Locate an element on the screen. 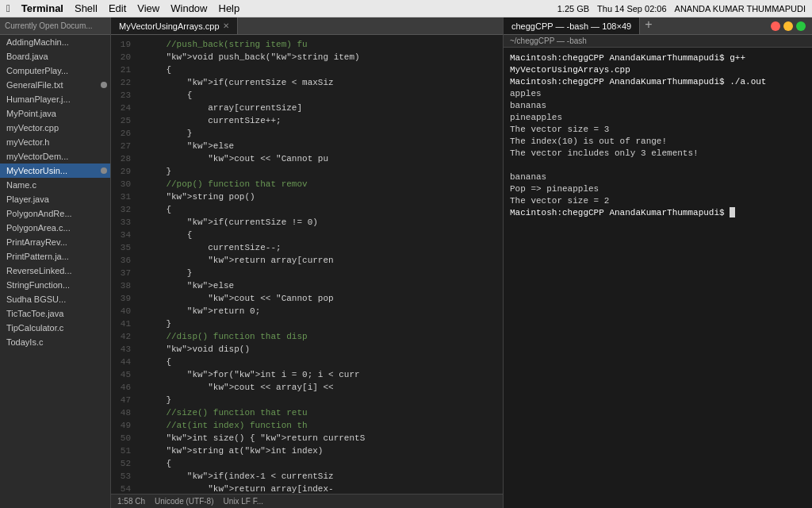 This screenshot has width=812, height=508. line-number: 24 is located at coordinates (124, 108).